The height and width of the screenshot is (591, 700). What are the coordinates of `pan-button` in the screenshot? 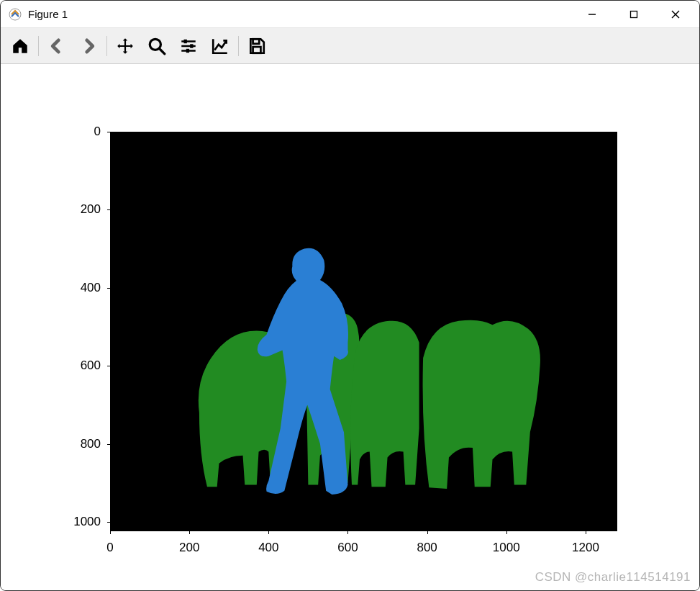 It's located at (125, 46).